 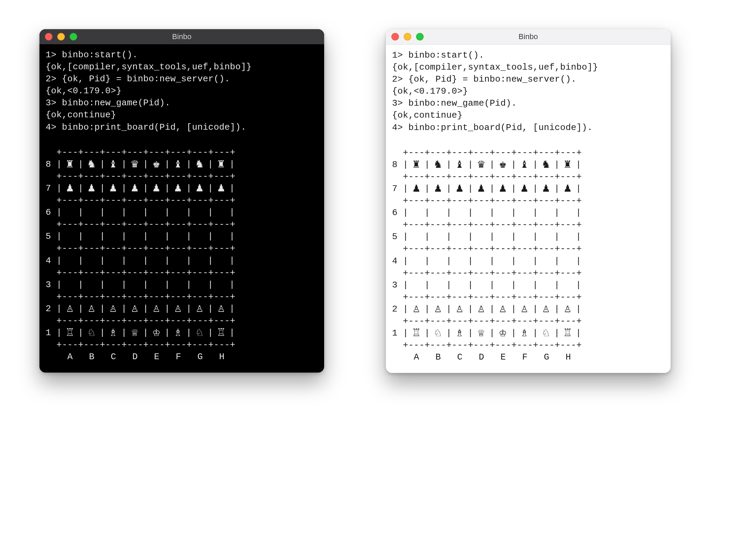 I want to click on board-rank-6: 6 | | | | | | | | |, so click(x=182, y=213).